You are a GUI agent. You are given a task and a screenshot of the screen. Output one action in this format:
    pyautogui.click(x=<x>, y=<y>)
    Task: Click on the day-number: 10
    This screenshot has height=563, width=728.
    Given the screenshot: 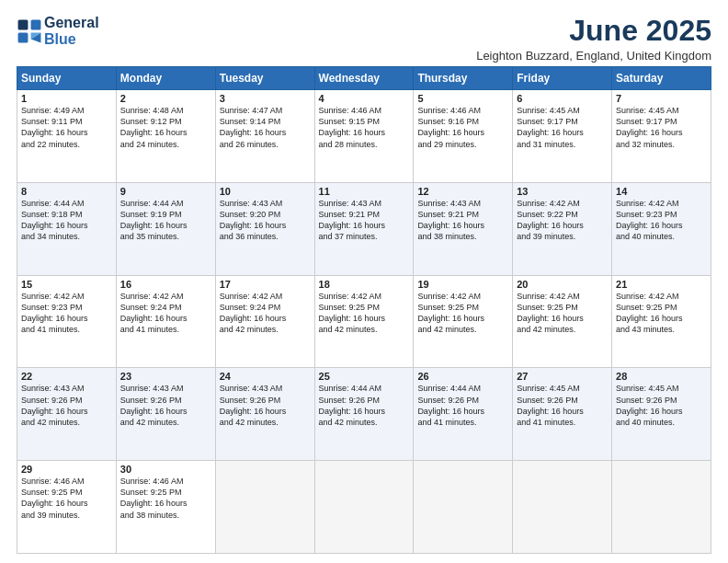 What is the action you would take?
    pyautogui.click(x=265, y=191)
    